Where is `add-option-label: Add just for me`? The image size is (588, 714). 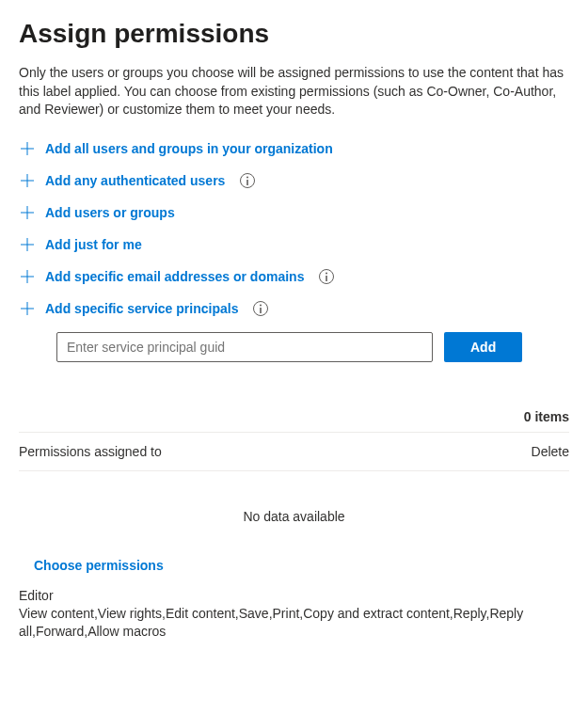
add-option-label: Add just for me is located at coordinates (94, 245).